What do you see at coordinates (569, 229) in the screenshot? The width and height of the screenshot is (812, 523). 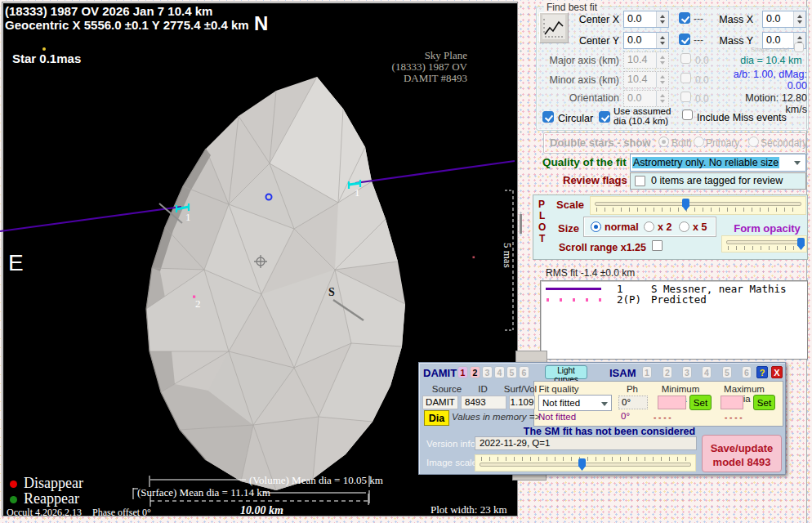 I see `size-label: Size` at bounding box center [569, 229].